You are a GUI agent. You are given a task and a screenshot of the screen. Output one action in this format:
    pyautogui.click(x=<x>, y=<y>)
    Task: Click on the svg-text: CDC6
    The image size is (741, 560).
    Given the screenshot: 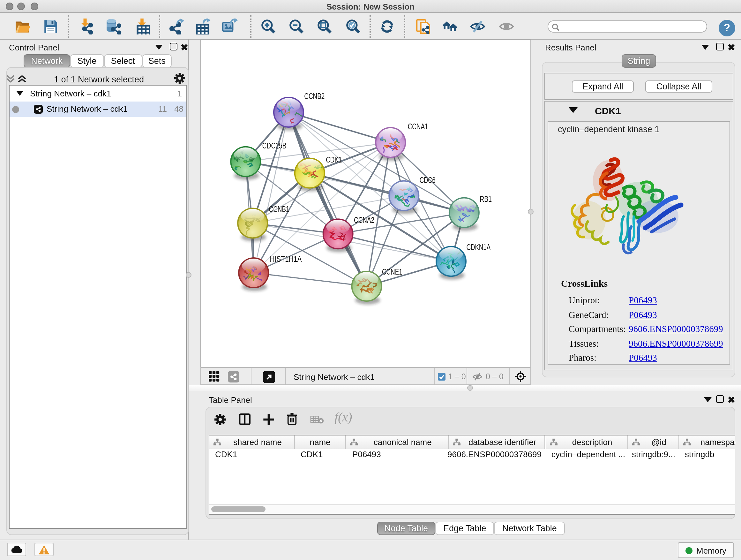 What is the action you would take?
    pyautogui.click(x=427, y=180)
    